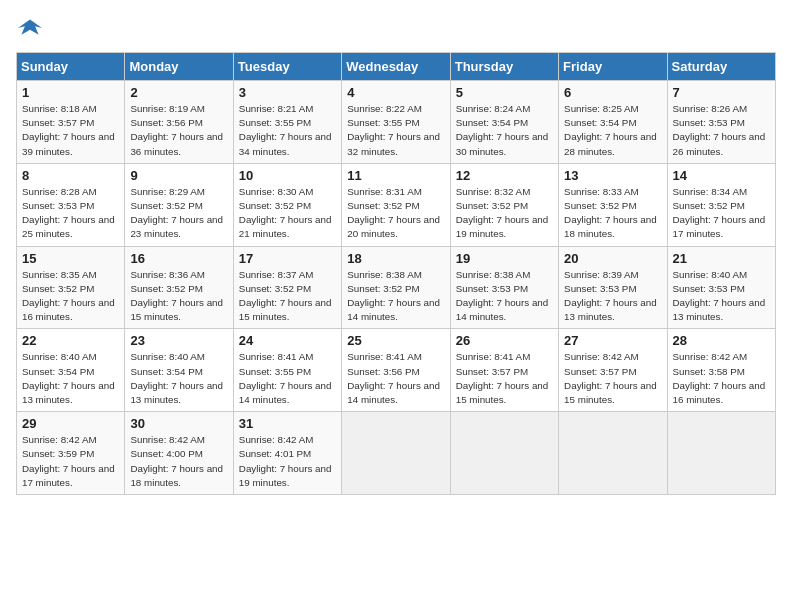 The height and width of the screenshot is (612, 792). What do you see at coordinates (288, 378) in the screenshot?
I see `day-info: Sunrise: 8:41 AMSunset: 3:55 PMDaylight:…` at bounding box center [288, 378].